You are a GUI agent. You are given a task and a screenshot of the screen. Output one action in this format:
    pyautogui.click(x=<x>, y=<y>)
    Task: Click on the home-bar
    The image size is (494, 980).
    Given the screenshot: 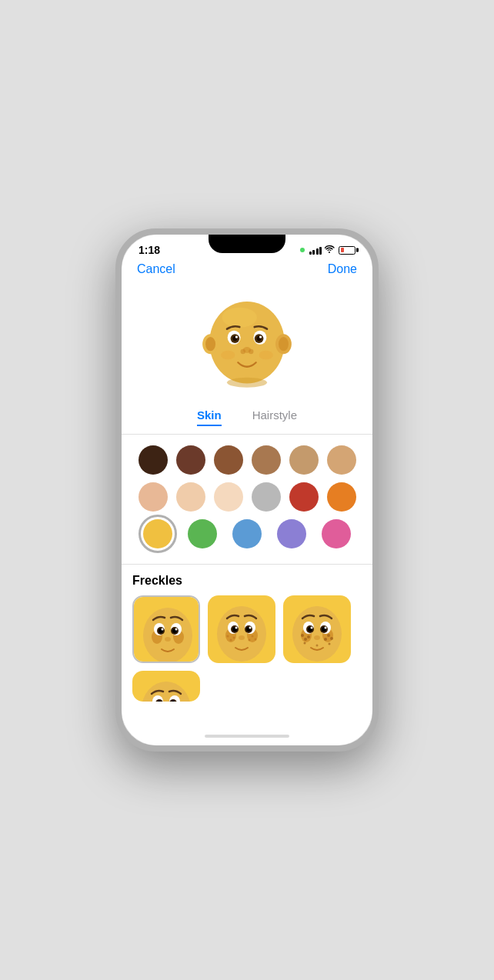 What is the action you would take?
    pyautogui.click(x=247, y=736)
    